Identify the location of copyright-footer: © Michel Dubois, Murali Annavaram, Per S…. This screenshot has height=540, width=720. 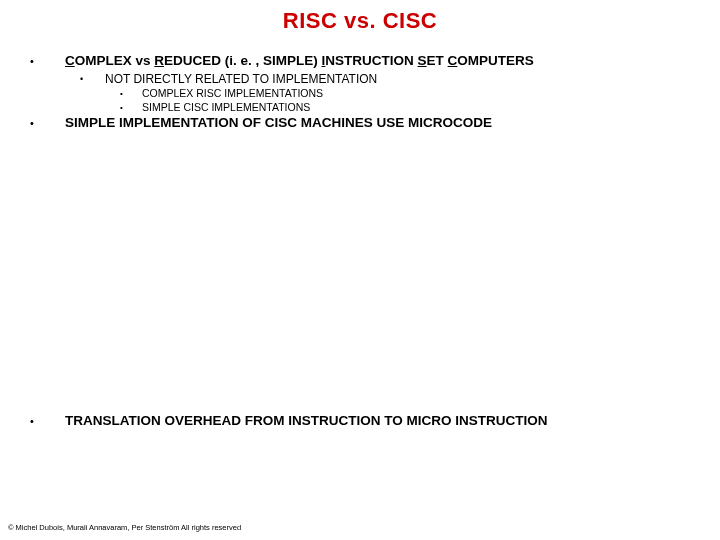
(124, 528).